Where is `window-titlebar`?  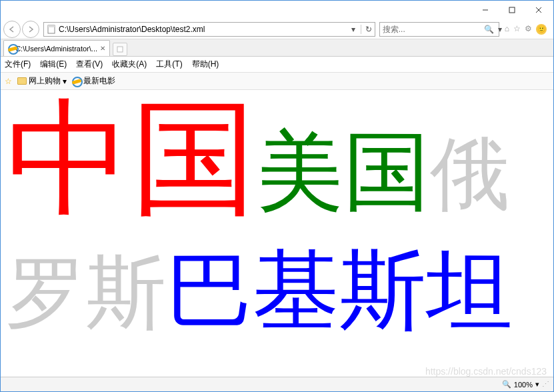
window-titlebar is located at coordinates (277, 10).